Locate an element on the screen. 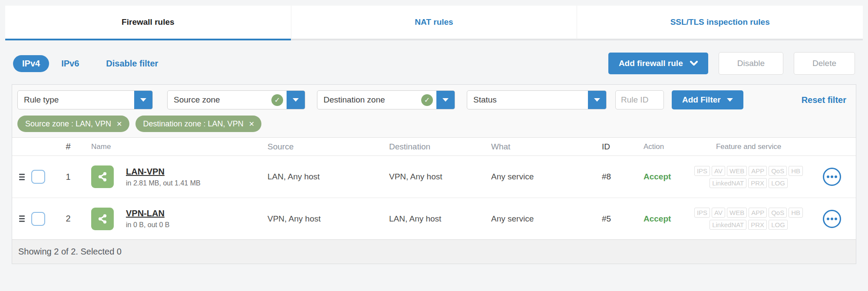 Image resolution: width=868 pixels, height=291 pixels. table-header: # Name Source Destination What ID Action… is located at coordinates (434, 147).